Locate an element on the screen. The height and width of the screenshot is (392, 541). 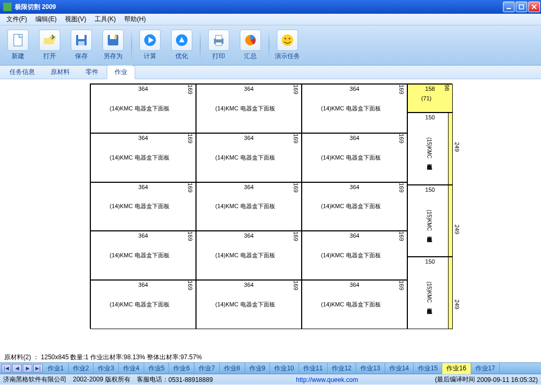
print-button: 打印 is located at coordinates (219, 45).